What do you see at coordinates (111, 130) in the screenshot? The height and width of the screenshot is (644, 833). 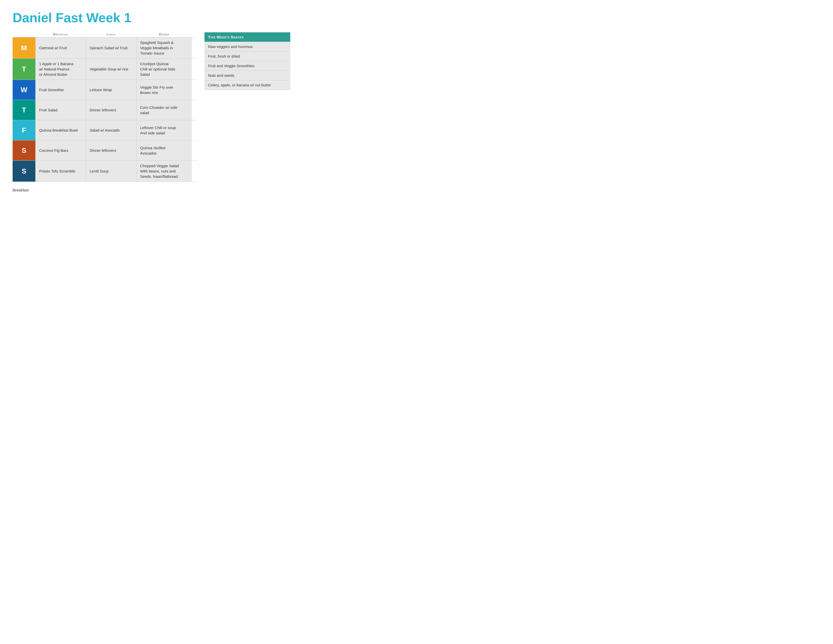 I see `meal-cell: Salad w/ Avocado` at bounding box center [111, 130].